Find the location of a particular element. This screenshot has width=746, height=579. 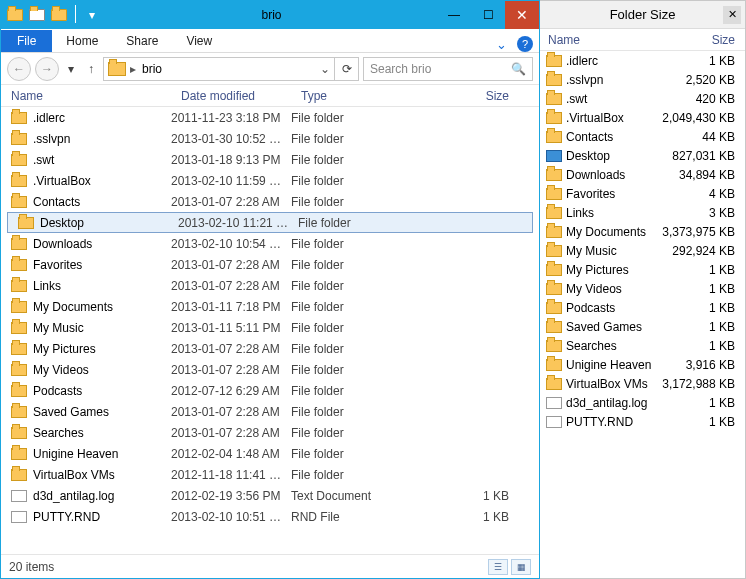

forward-button: → is located at coordinates (47, 69).